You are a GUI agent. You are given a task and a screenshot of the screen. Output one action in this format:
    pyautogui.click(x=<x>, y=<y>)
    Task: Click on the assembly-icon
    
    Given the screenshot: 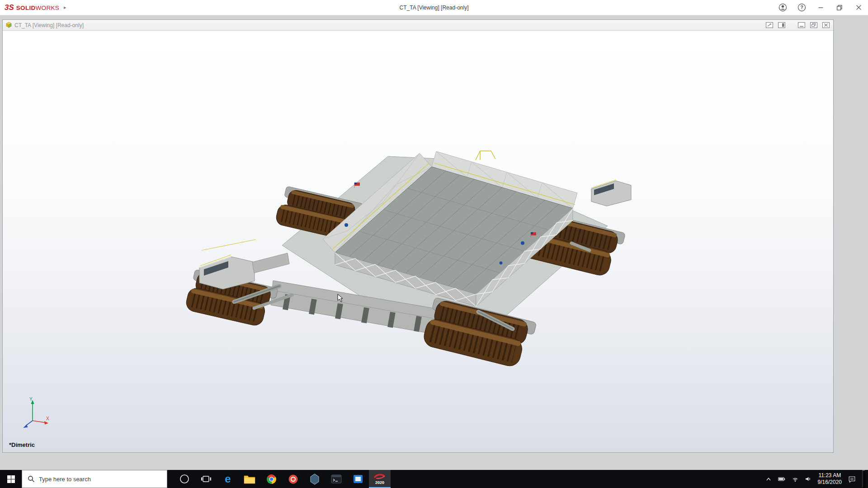 What is the action you would take?
    pyautogui.click(x=9, y=25)
    